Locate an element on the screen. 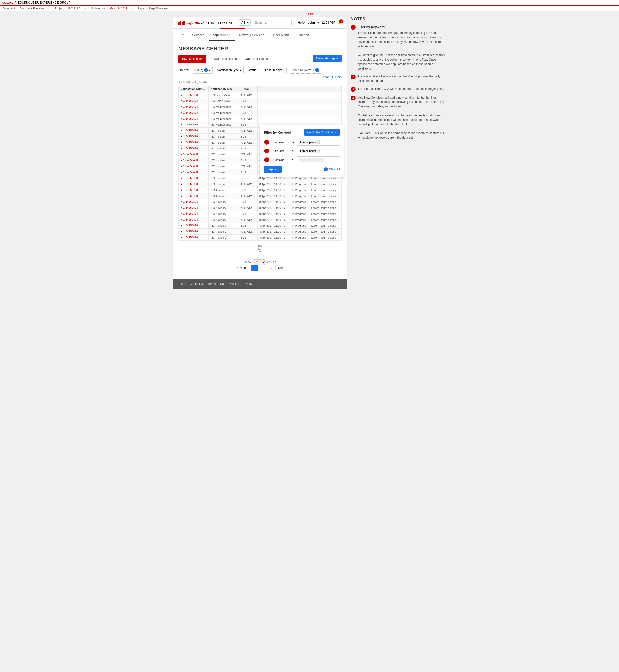 This screenshot has width=619, height=672. generate-report-button: Generate Report is located at coordinates (327, 58).